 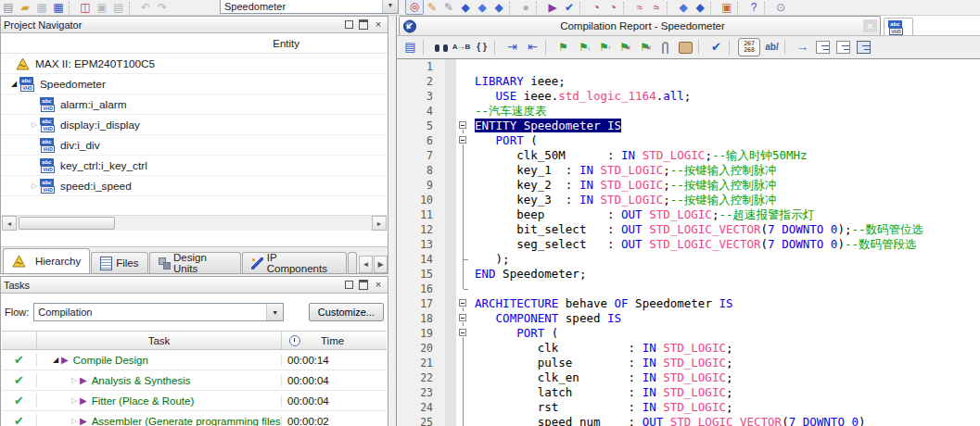 I want to click on code-line: 25 speed_num : OUT STD_LOGIC_VECTOR(7 DO…, so click(x=688, y=420).